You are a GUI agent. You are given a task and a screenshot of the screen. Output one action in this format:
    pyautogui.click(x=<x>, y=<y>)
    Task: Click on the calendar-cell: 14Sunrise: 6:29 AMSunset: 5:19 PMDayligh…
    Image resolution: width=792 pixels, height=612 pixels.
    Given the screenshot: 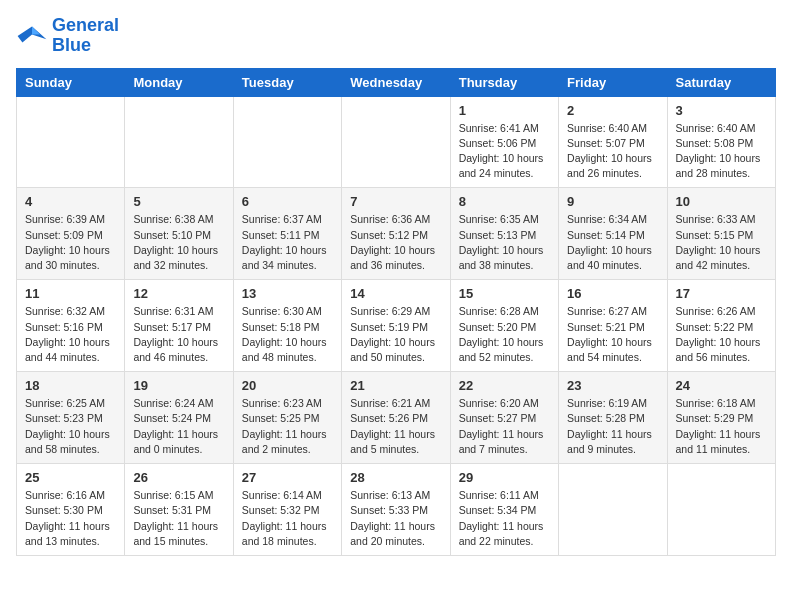 What is the action you would take?
    pyautogui.click(x=396, y=326)
    